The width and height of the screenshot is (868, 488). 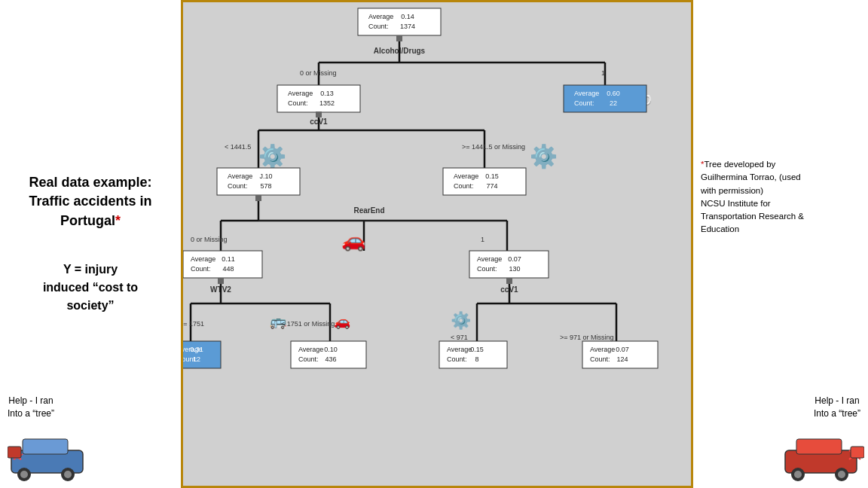 What do you see at coordinates (823, 458) in the screenshot?
I see `car-image-right` at bounding box center [823, 458].